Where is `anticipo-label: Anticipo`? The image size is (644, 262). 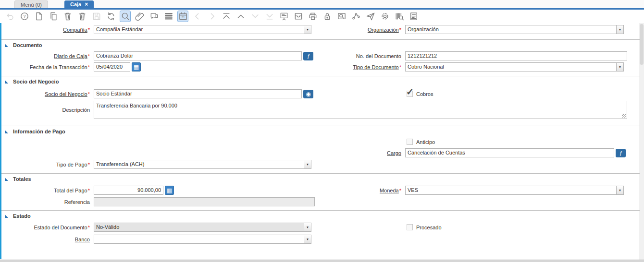
anticipo-label: Anticipo is located at coordinates (426, 142).